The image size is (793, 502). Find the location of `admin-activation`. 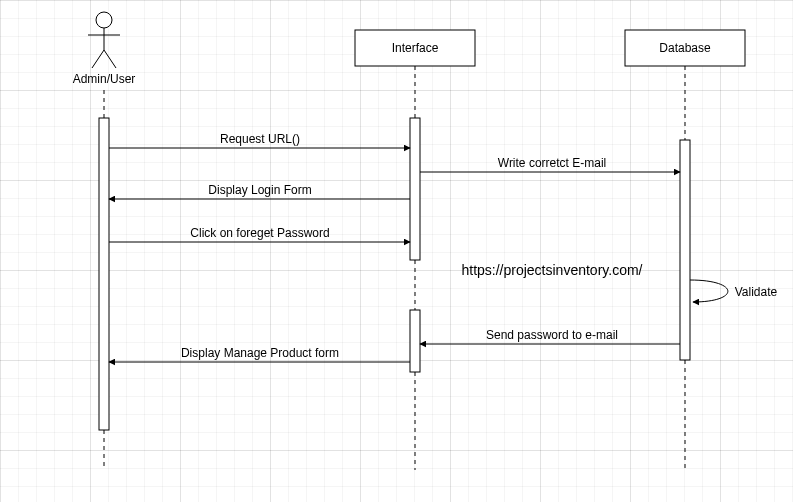

admin-activation is located at coordinates (104, 274).